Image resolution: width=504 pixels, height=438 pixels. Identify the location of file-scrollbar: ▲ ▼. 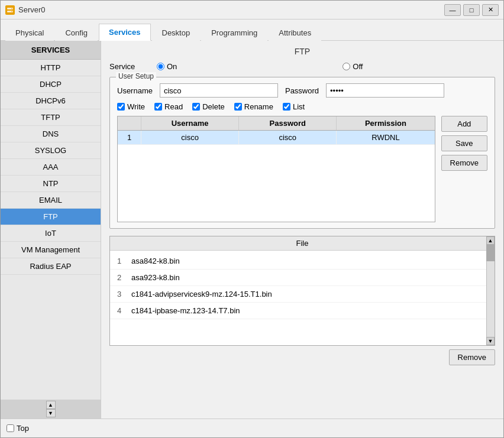
(490, 291).